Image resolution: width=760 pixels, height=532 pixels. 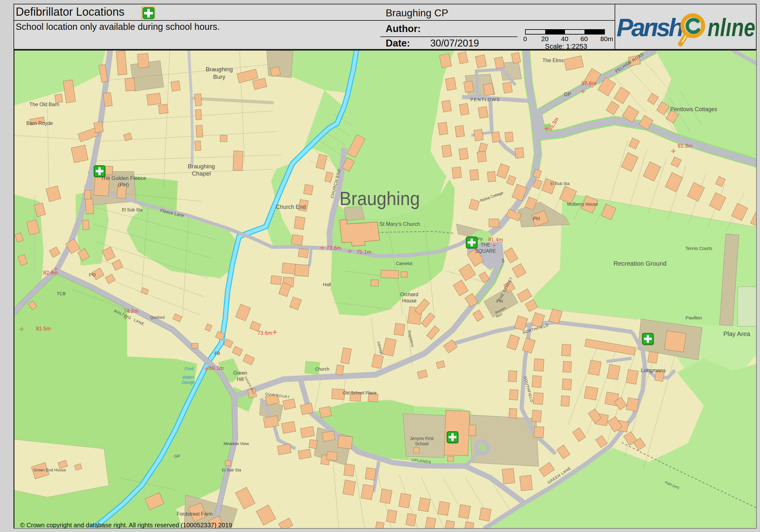 What do you see at coordinates (422, 438) in the screenshot?
I see `svg-text: Jenyns First` at bounding box center [422, 438].